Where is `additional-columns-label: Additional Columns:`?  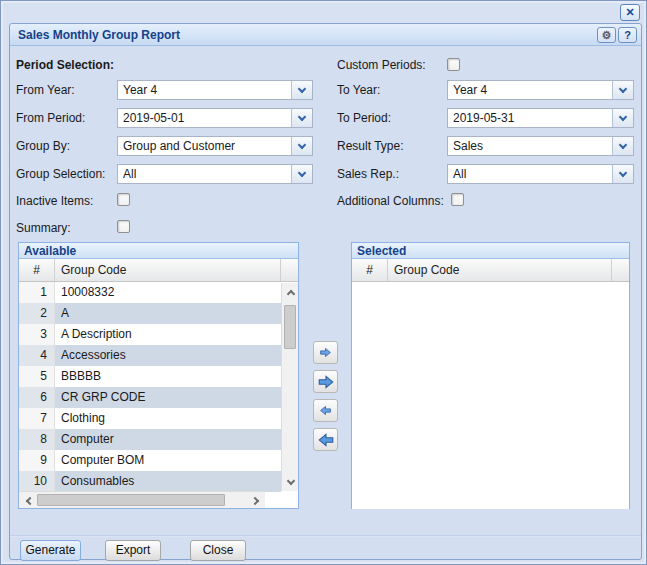
additional-columns-label: Additional Columns: is located at coordinates (390, 201).